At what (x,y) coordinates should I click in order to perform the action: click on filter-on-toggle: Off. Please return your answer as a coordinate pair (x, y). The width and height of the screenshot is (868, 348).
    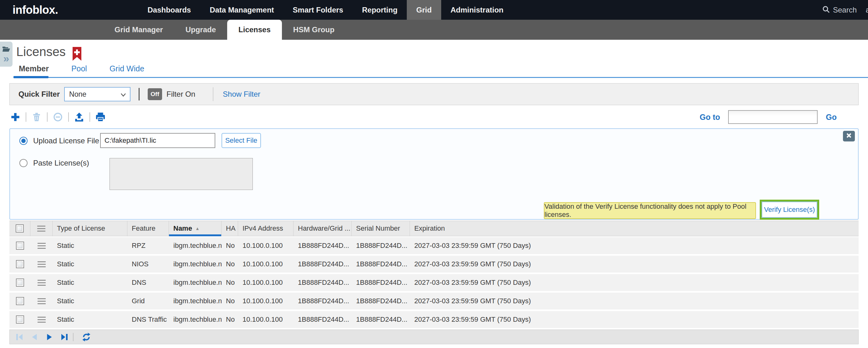
    Looking at the image, I should click on (155, 94).